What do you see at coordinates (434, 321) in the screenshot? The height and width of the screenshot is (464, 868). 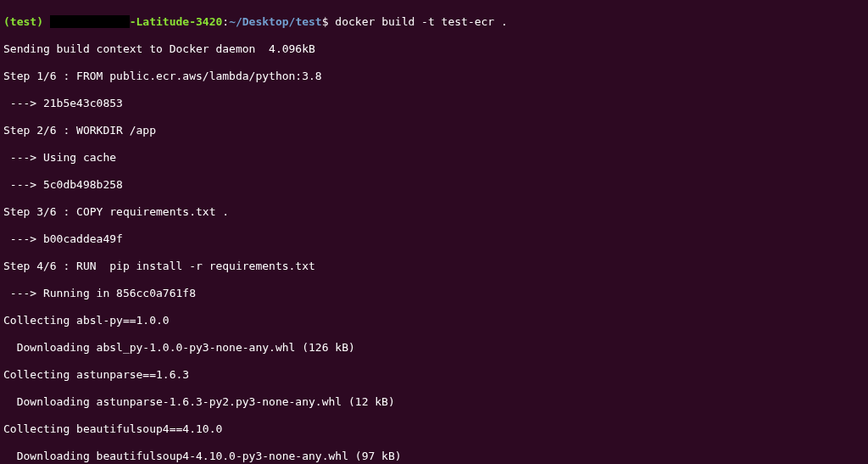 I see `output-line: Collecting absl-py==1.0.0` at bounding box center [434, 321].